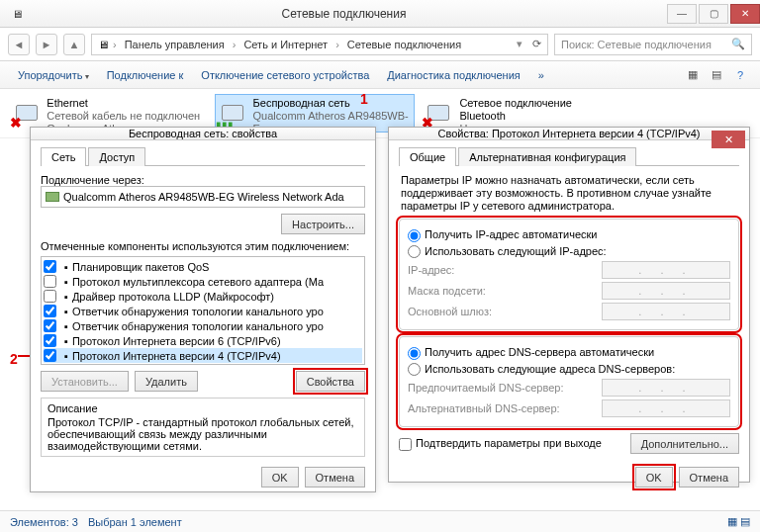 This screenshot has height=532, width=760. I want to click on search-icon: 🔍, so click(738, 44).